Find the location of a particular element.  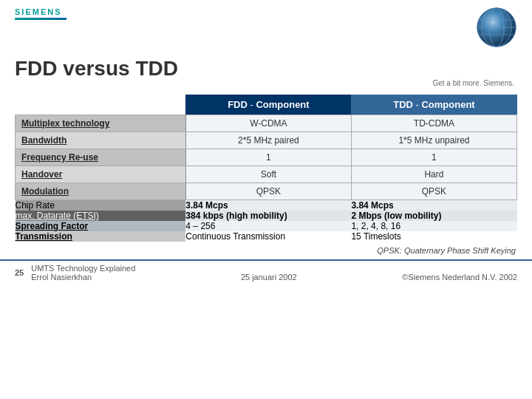

footer-presenter: Errol Nasierkhan is located at coordinates (83, 277).